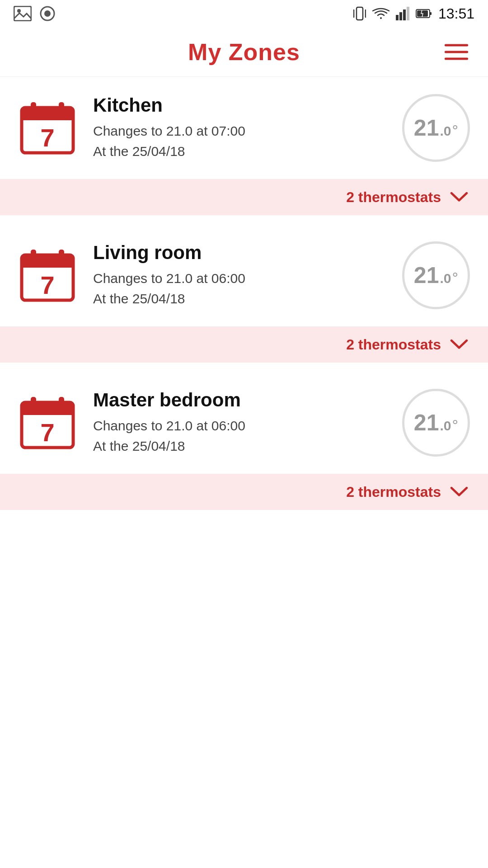 This screenshot has height=868, width=488. What do you see at coordinates (239, 128) in the screenshot?
I see `zone-info-kitchen: Kitchen Changes to 21.0 at 07:00At the 2…` at bounding box center [239, 128].